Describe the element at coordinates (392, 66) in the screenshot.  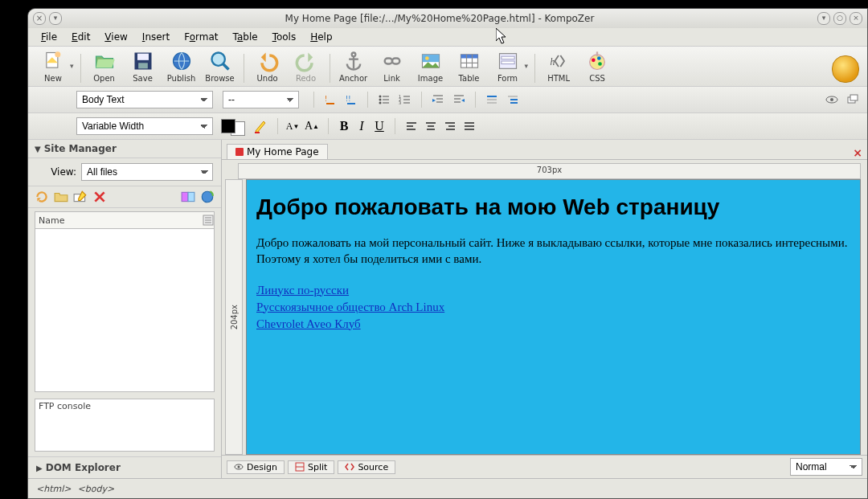
I see `link-button: Link` at that location.